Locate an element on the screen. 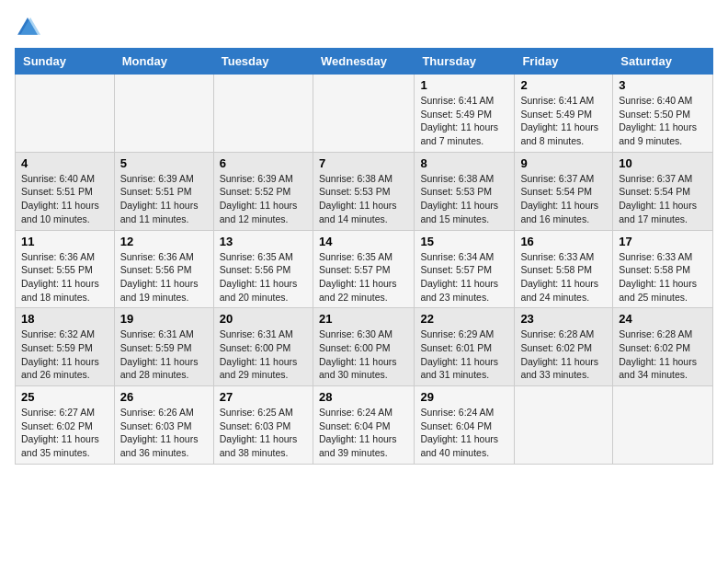 Image resolution: width=728 pixels, height=563 pixels. day-number: 12 is located at coordinates (164, 241).